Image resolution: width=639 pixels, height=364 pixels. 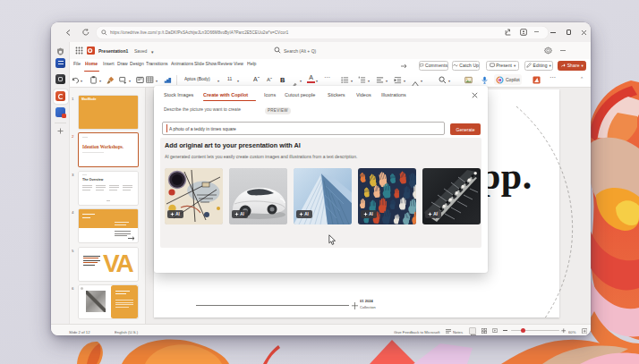 What do you see at coordinates (405, 80) in the screenshot?
I see `indent-chevron-icon: ▾` at bounding box center [405, 80].